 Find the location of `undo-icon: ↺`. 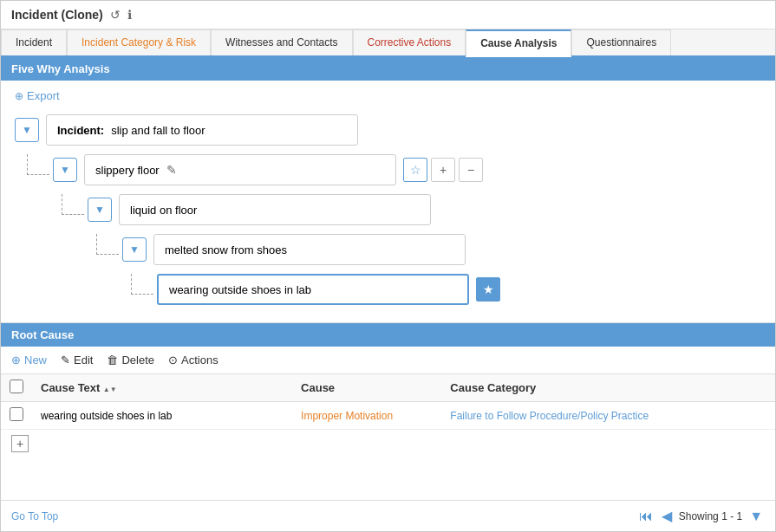

undo-icon: ↺ is located at coordinates (115, 15).